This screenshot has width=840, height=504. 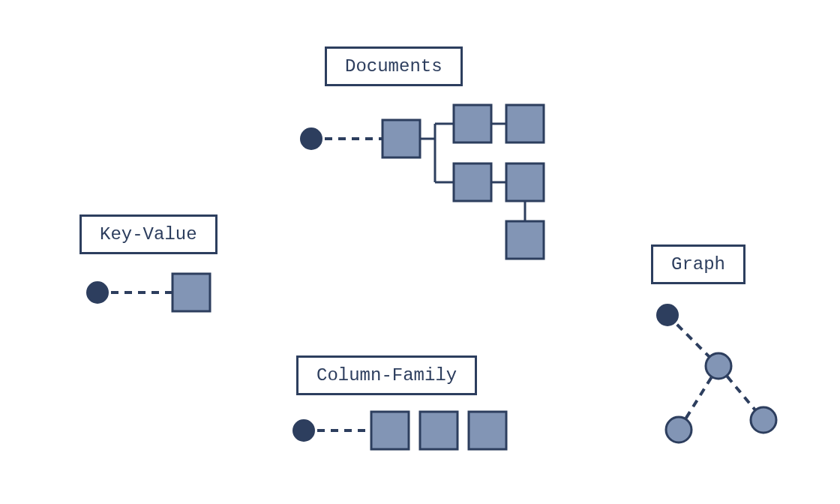 What do you see at coordinates (148, 234) in the screenshot?
I see `label-key-value: Key-Value` at bounding box center [148, 234].